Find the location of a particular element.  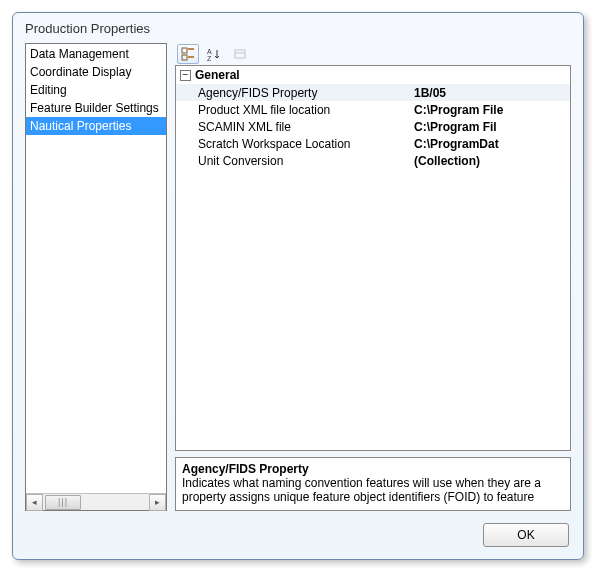

property-value: C:\Program Fil is located at coordinates (492, 127).